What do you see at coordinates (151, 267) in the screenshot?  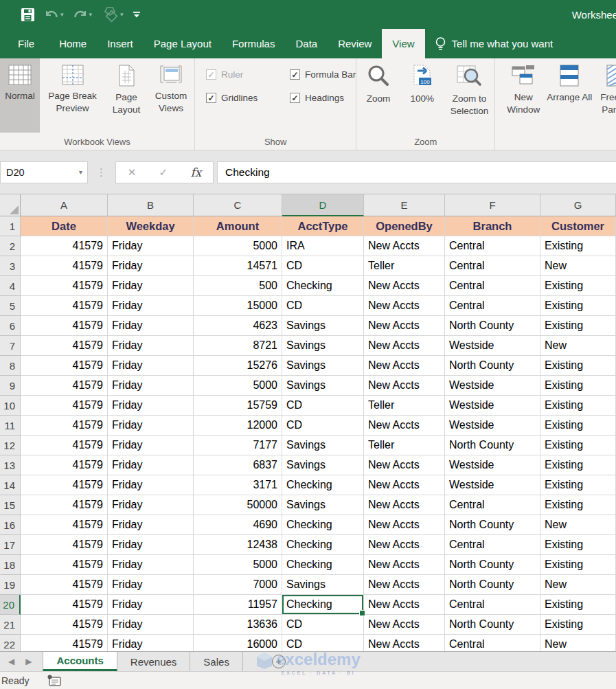 I see `cell-B3: Friday` at bounding box center [151, 267].